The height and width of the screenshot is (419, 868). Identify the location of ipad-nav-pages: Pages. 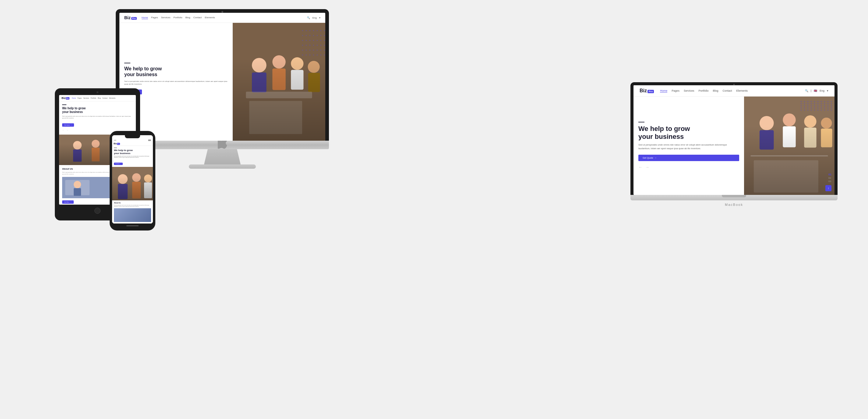
(80, 98).